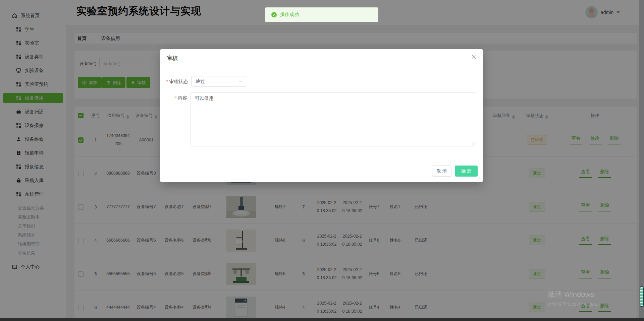  Describe the element at coordinates (333, 119) in the screenshot. I see `content-textarea-wrap: 可以借用` at that location.